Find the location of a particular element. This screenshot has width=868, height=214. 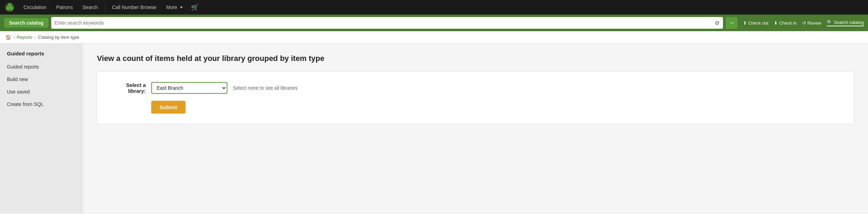

sidebar-title: Guided reports is located at coordinates (42, 55).